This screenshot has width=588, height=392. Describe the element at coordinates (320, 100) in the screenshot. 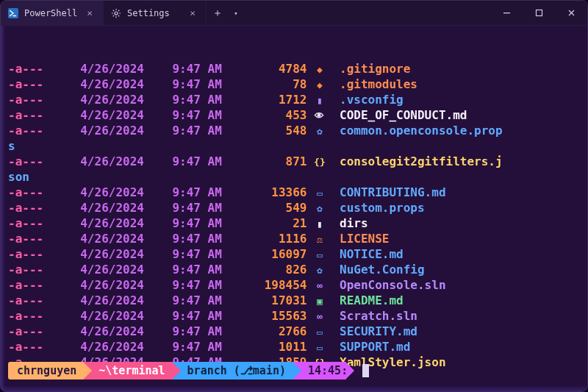

I see `file-type-icon: ▮` at that location.